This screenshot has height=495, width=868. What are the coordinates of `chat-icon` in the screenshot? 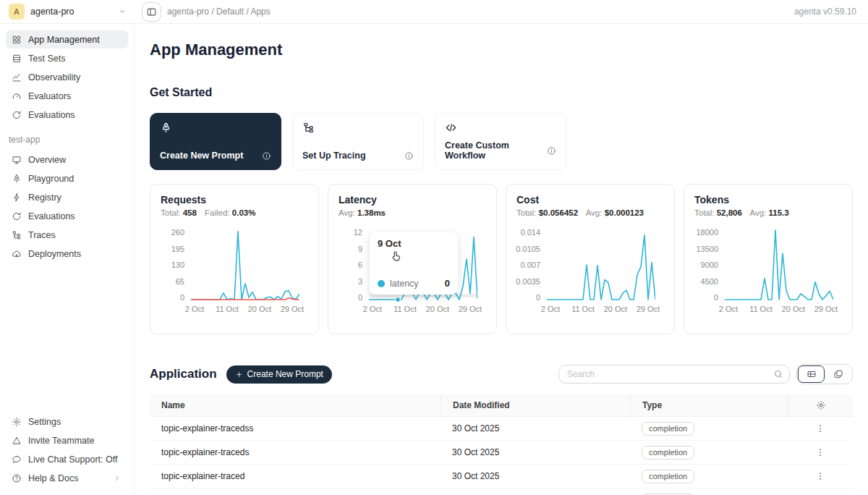 It's located at (17, 460).